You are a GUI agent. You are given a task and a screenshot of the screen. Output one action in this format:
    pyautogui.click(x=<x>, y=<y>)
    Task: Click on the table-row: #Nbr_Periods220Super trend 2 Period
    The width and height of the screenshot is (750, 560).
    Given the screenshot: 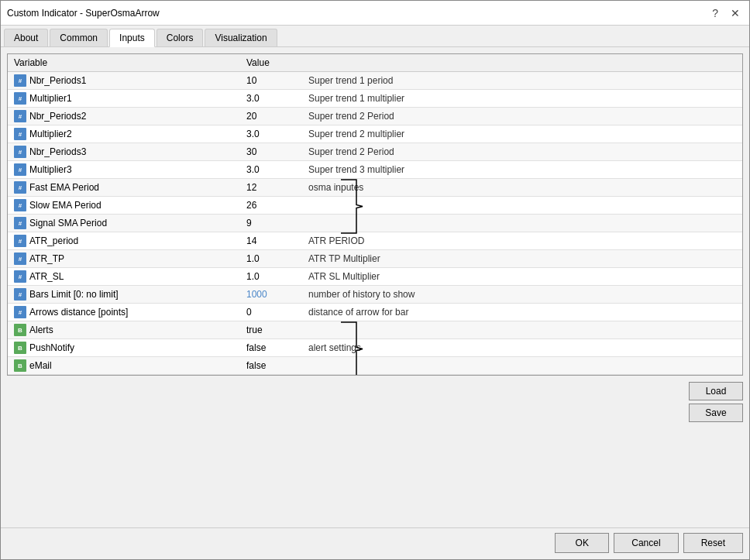 What is the action you would take?
    pyautogui.click(x=375, y=116)
    